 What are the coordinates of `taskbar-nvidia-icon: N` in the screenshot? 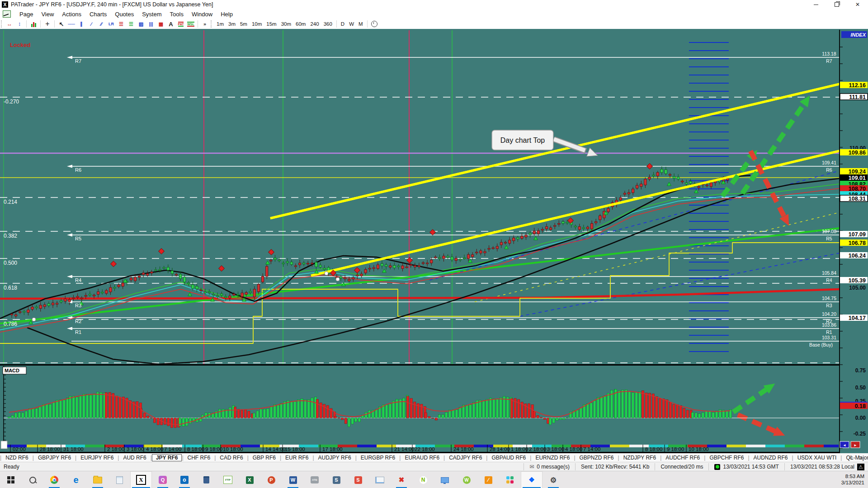 It's located at (423, 480).